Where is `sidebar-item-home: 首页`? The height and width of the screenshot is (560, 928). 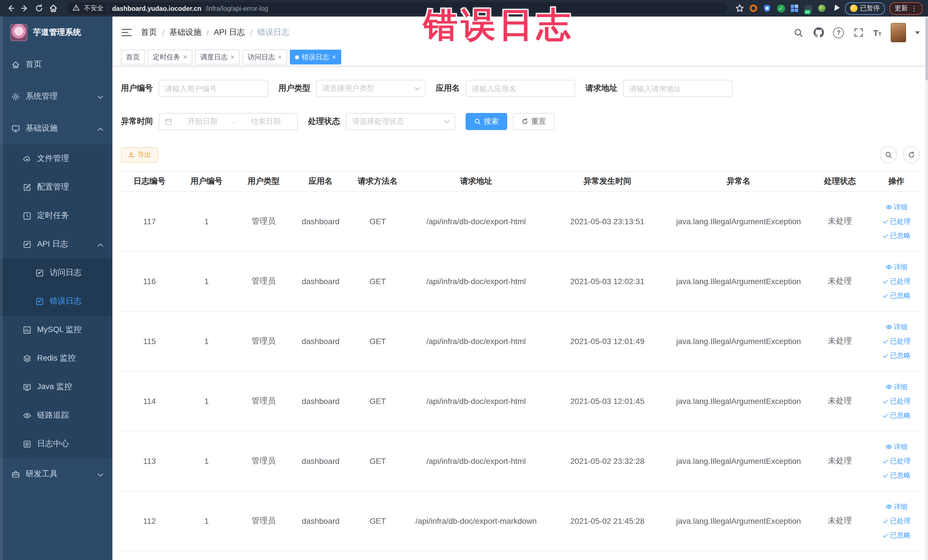
sidebar-item-home: 首页 is located at coordinates (56, 65).